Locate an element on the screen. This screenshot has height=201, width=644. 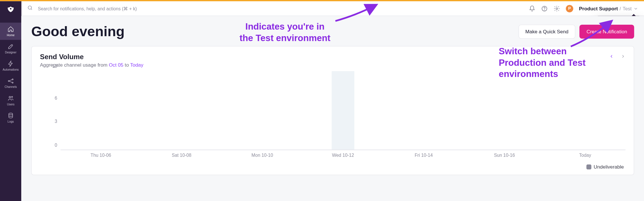
y-tick: 10 is located at coordinates (55, 66).